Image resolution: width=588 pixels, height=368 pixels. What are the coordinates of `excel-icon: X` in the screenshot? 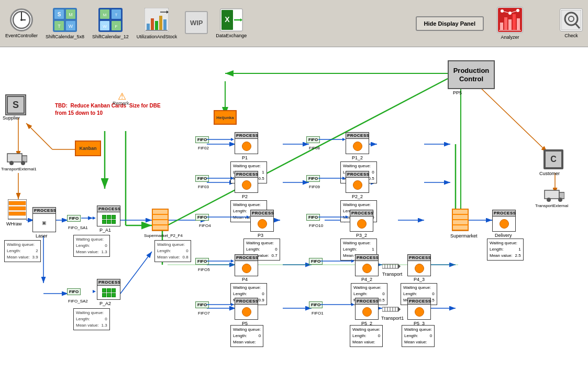 It's located at (231, 20).